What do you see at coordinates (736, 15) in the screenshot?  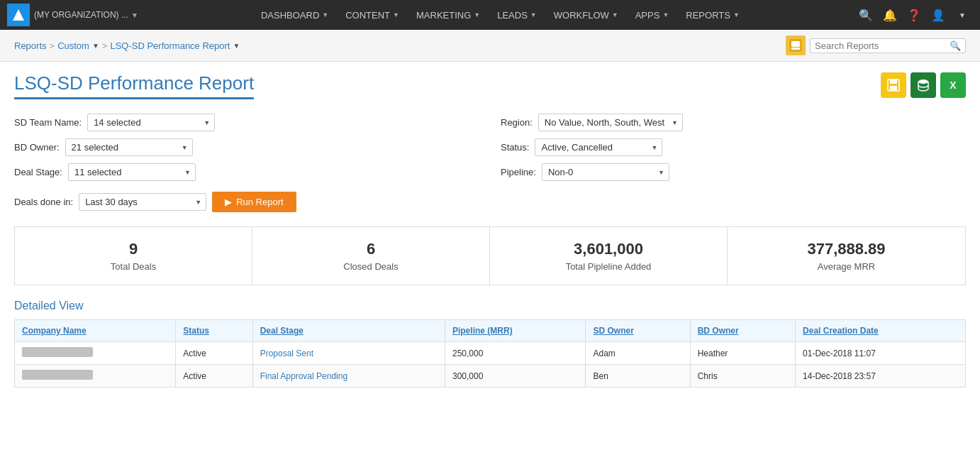 I see `reports-chevron: ▼` at bounding box center [736, 15].